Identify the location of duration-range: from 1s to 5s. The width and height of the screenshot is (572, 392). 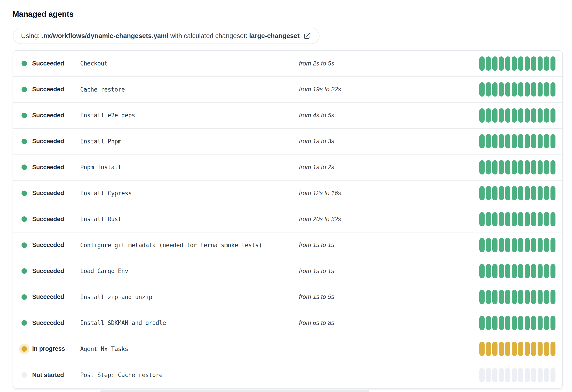
(389, 297).